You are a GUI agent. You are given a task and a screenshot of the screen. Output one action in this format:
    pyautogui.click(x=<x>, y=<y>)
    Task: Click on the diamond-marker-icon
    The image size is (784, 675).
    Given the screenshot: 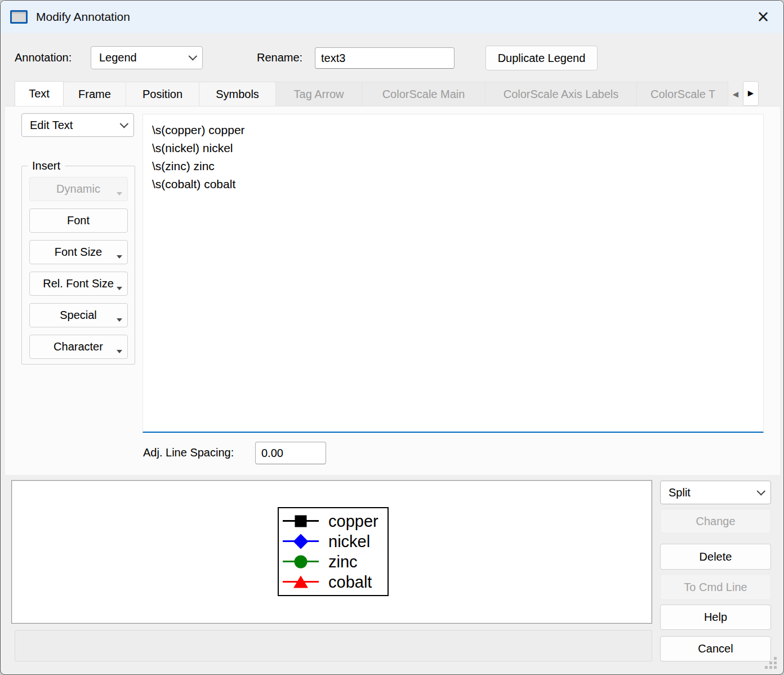 What is the action you would take?
    pyautogui.click(x=301, y=542)
    